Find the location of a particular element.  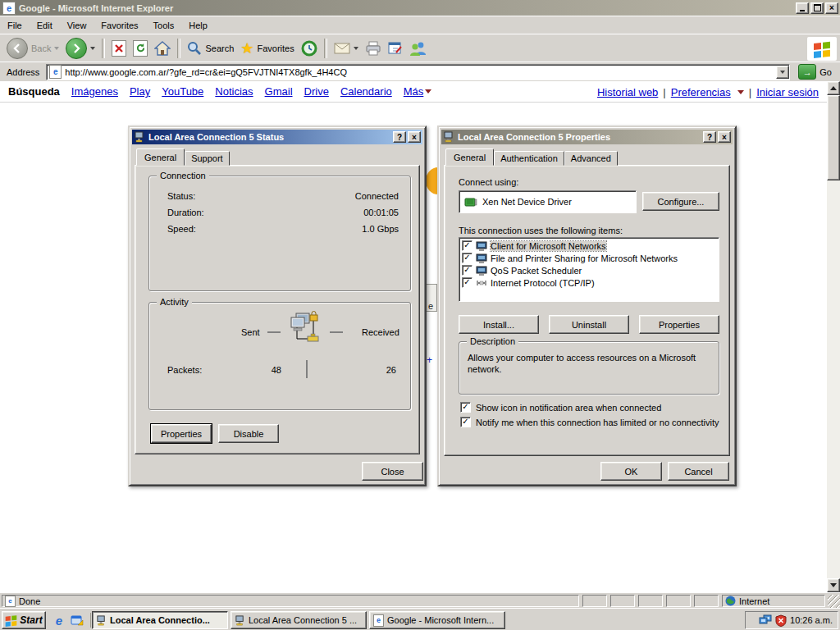

scroll-up-button is located at coordinates (833, 89).